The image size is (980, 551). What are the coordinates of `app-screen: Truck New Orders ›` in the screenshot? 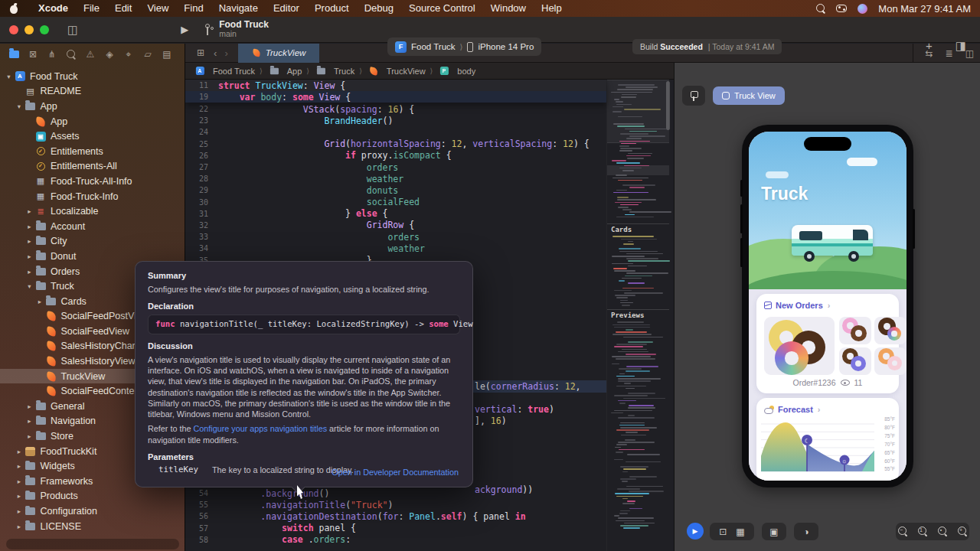 It's located at (828, 306).